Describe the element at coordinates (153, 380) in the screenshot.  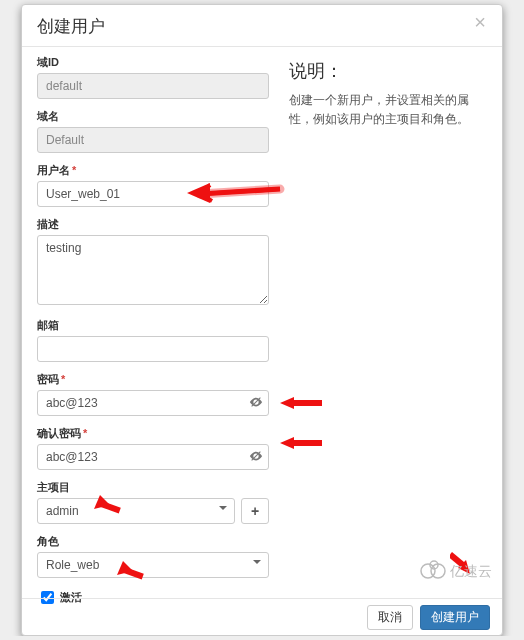
I see `password-label: 密码*` at that location.